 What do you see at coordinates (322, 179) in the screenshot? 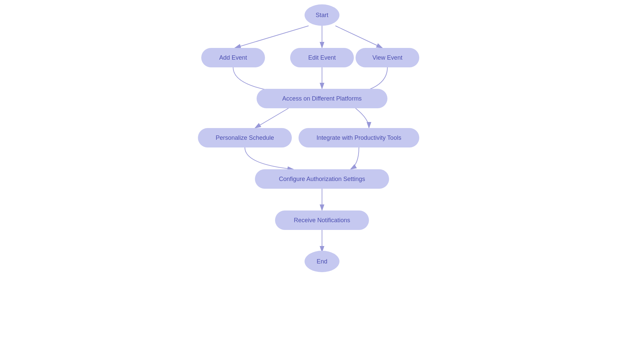
I see `auth-settings-label: Configure Authorization Settings` at bounding box center [322, 179].